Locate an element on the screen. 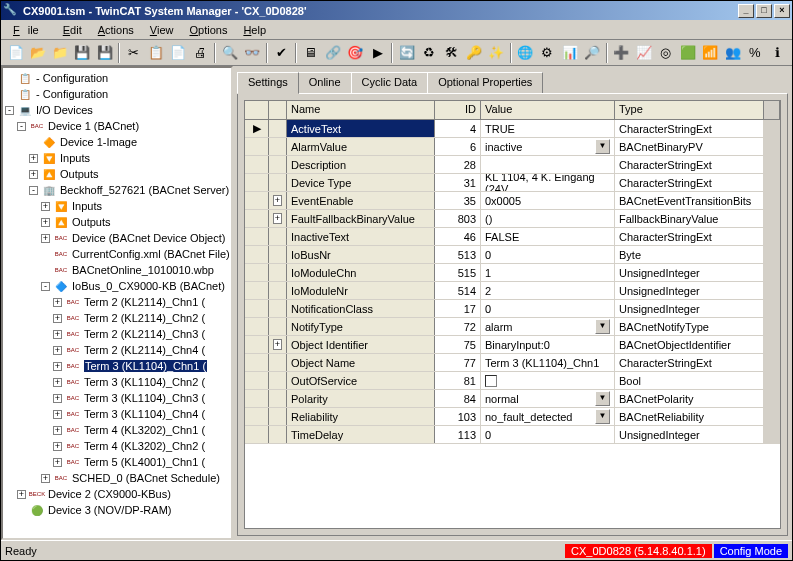 This screenshot has width=793, height=561. monitor-icon: 🖥 is located at coordinates (310, 53).